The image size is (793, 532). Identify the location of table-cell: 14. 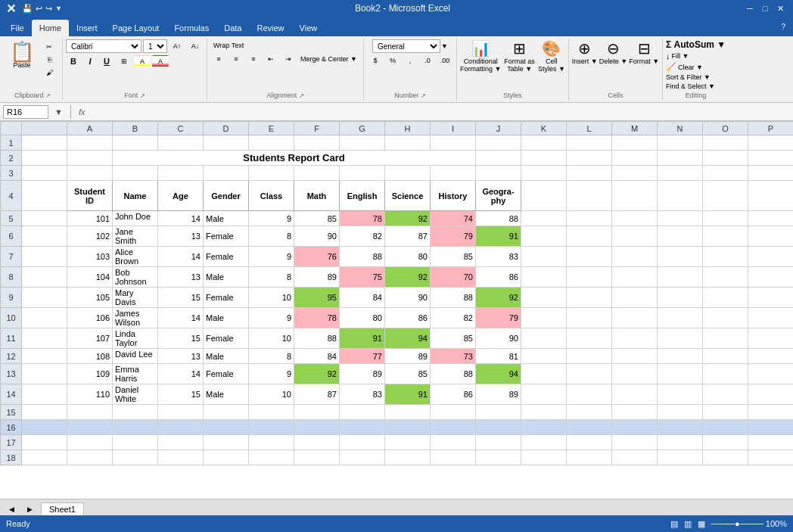
(181, 219).